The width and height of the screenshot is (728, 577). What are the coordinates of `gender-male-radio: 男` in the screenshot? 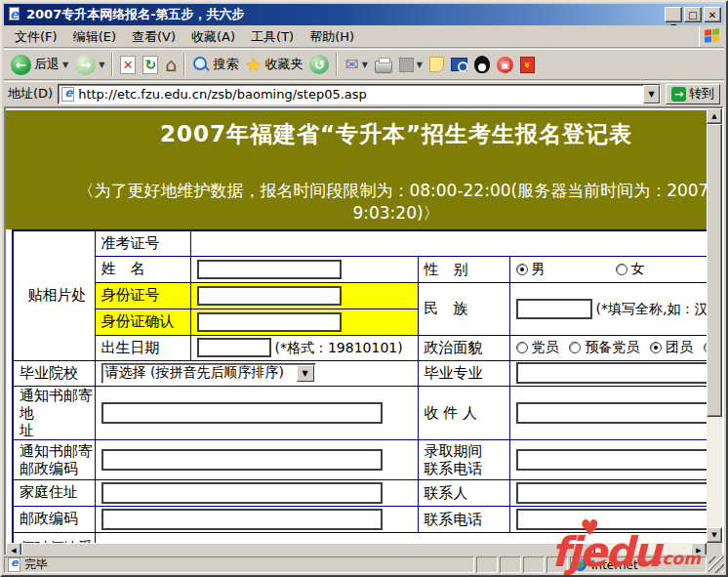 It's located at (531, 269).